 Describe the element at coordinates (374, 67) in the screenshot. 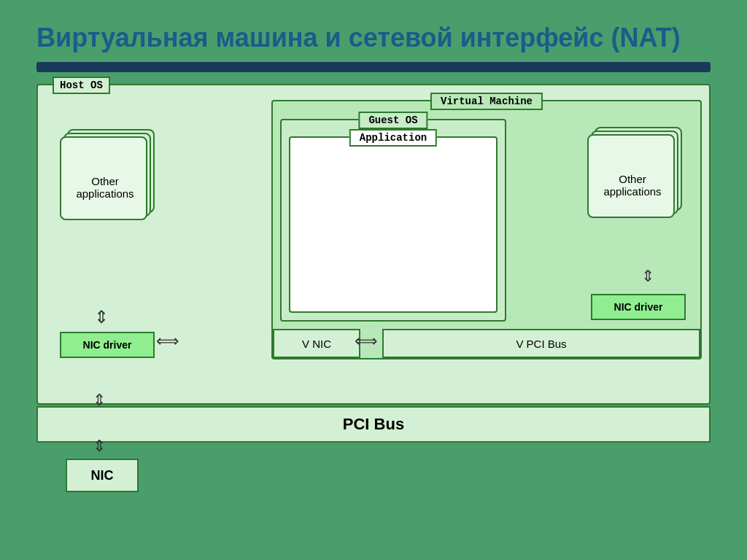

I see `decorative-bar` at that location.